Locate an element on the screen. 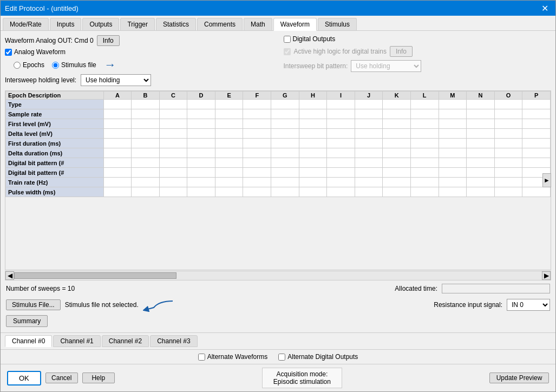 The image size is (556, 392). col-n: N is located at coordinates (481, 95).